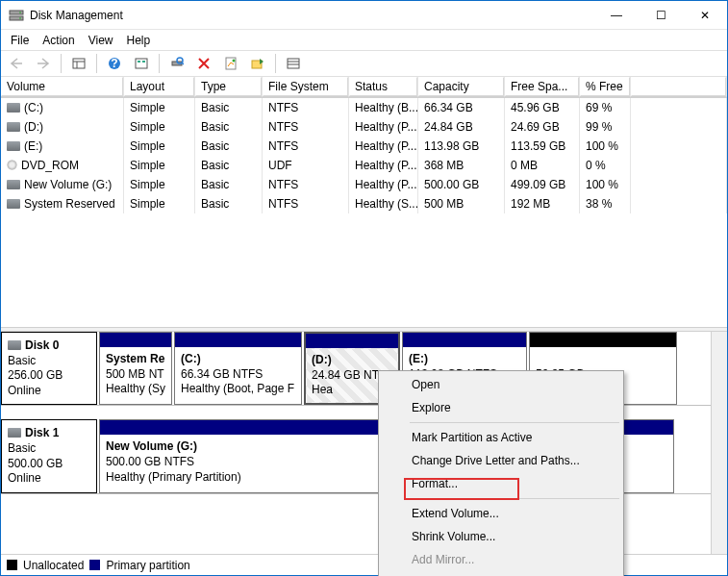 The width and height of the screenshot is (728, 576). What do you see at coordinates (679, 87) in the screenshot?
I see `col-spacer` at bounding box center [679, 87].